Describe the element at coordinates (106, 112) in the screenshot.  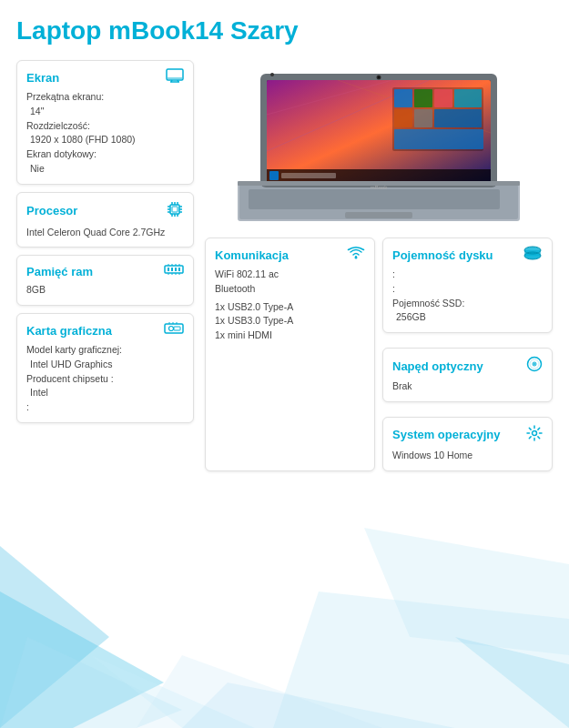
I see `przekatna-value: 14"` at that location.